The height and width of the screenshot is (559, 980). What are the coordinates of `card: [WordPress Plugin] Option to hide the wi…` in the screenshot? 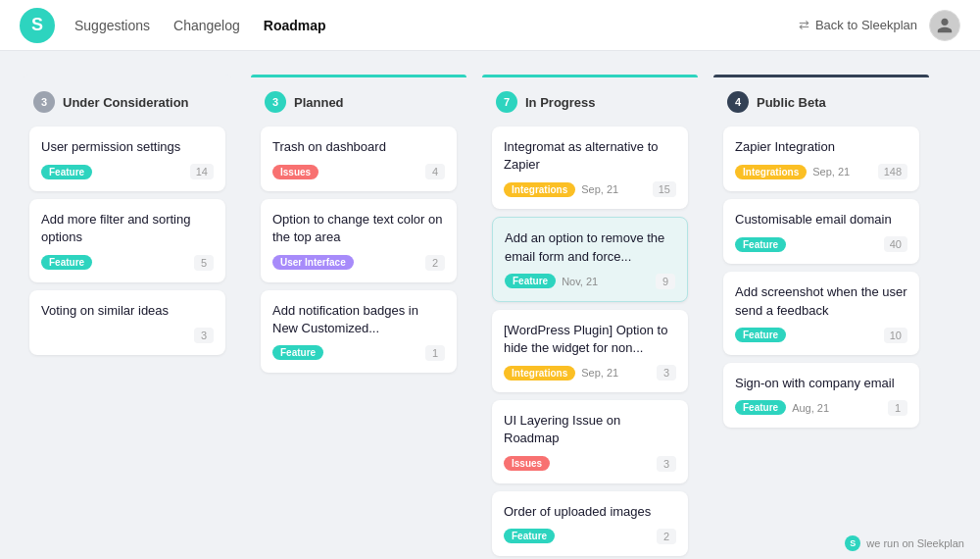 It's located at (590, 351).